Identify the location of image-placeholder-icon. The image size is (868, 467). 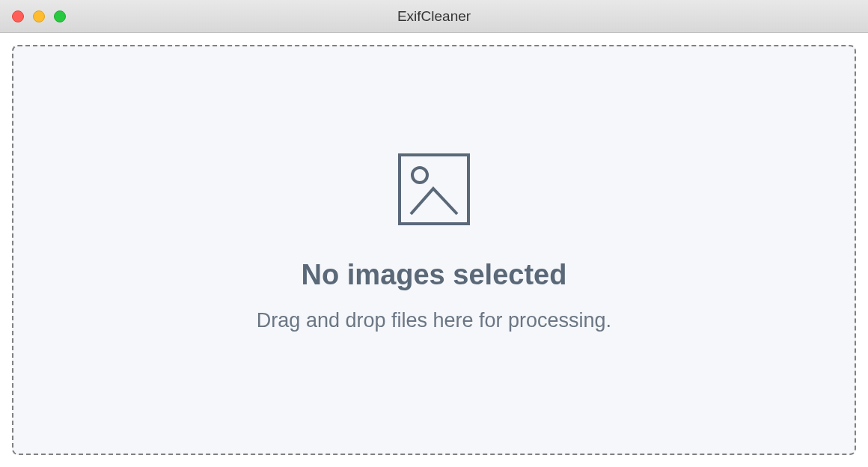
(434, 191).